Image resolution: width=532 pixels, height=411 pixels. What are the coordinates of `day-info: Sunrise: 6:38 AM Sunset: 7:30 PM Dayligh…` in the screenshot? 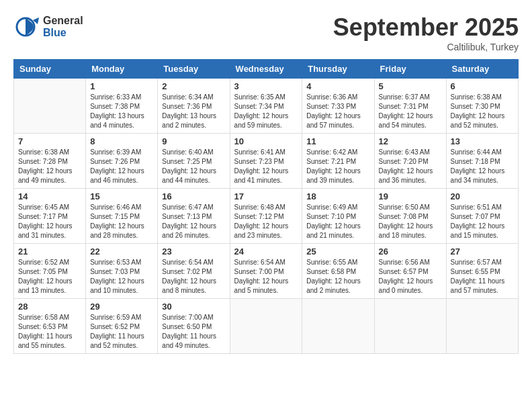 It's located at (482, 111).